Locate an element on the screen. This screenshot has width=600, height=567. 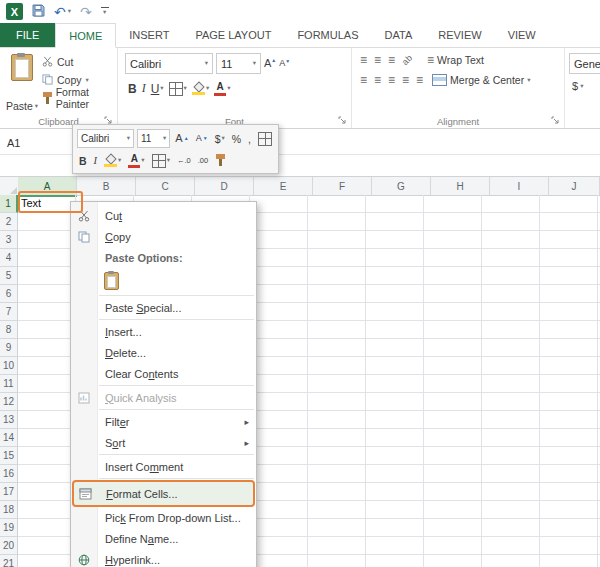
column-header-b: B is located at coordinates (106, 186).